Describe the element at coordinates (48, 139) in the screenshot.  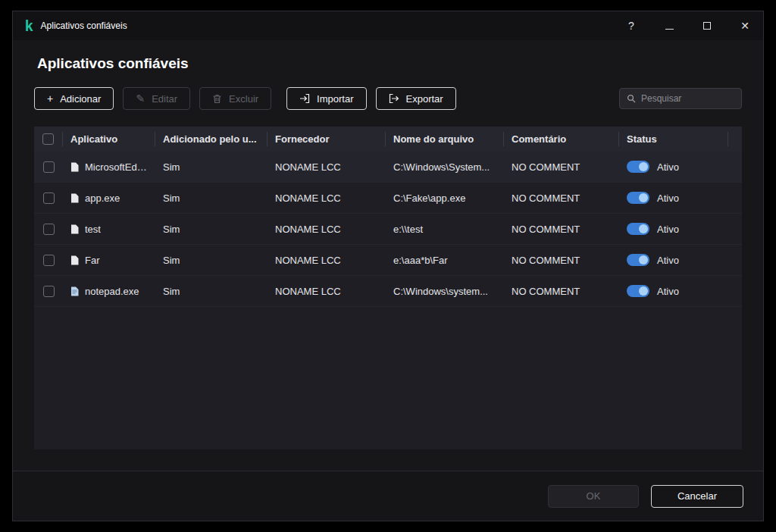
I see `select-all-checkbox` at that location.